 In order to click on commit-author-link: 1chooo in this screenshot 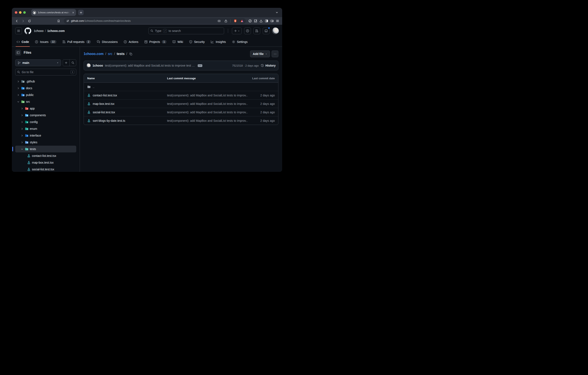, I will do `click(98, 66)`.